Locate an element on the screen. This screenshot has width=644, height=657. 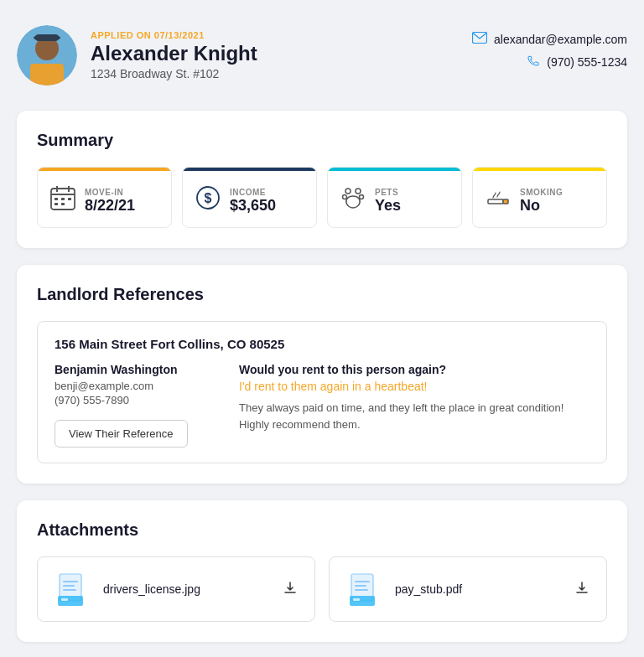
summary-pets: PETS Yes is located at coordinates (394, 198).